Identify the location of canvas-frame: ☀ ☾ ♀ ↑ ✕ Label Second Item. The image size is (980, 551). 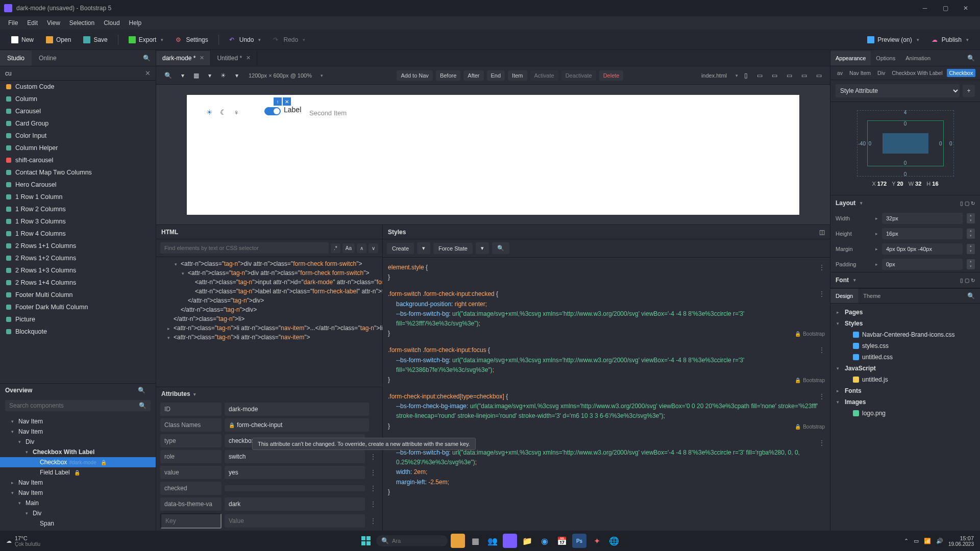
(493, 155).